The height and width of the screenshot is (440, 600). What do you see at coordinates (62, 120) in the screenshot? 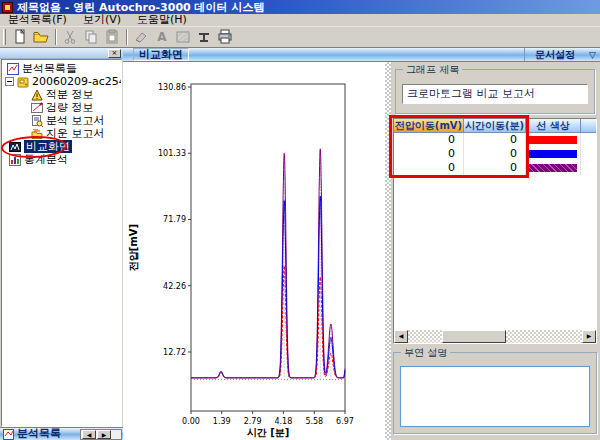
I see `tree-item-analysis-report: 분석 보고서` at bounding box center [62, 120].